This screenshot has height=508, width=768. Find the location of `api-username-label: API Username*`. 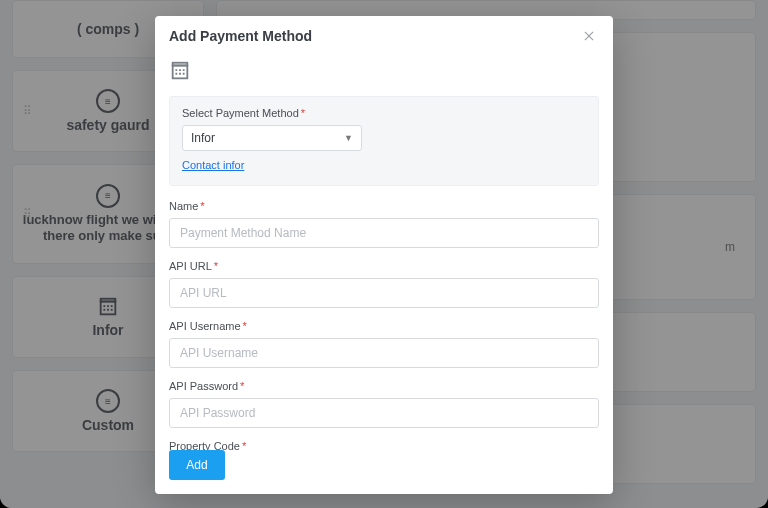

api-username-label: API Username* is located at coordinates (384, 326).